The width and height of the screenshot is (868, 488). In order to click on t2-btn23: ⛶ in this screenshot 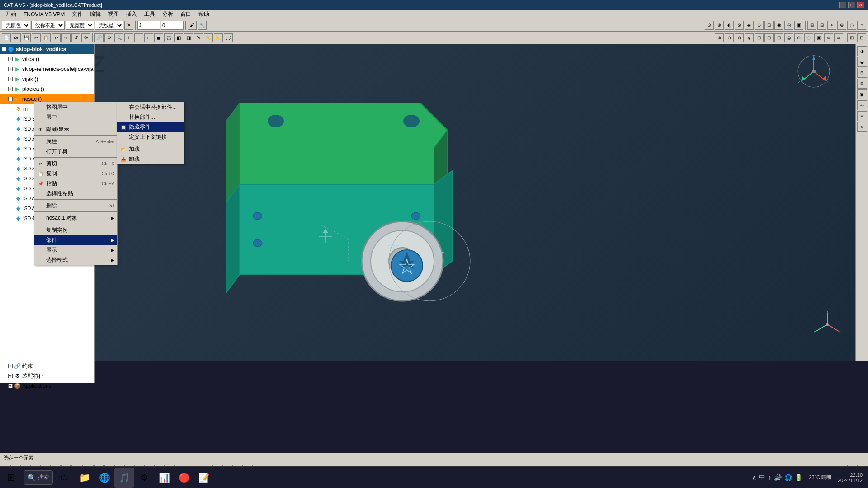, I will do `click(228, 38)`.